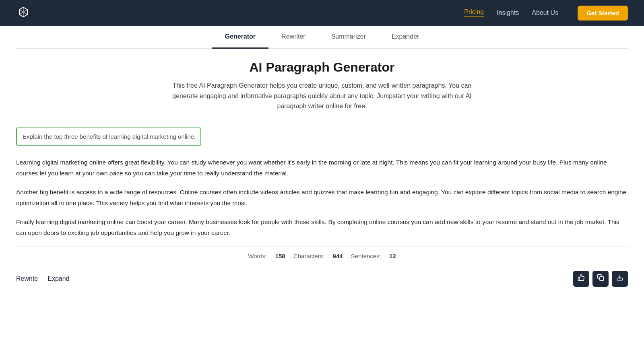  Describe the element at coordinates (322, 197) in the screenshot. I see `paragraph-2: Another big benefit is access to a wide …` at that location.